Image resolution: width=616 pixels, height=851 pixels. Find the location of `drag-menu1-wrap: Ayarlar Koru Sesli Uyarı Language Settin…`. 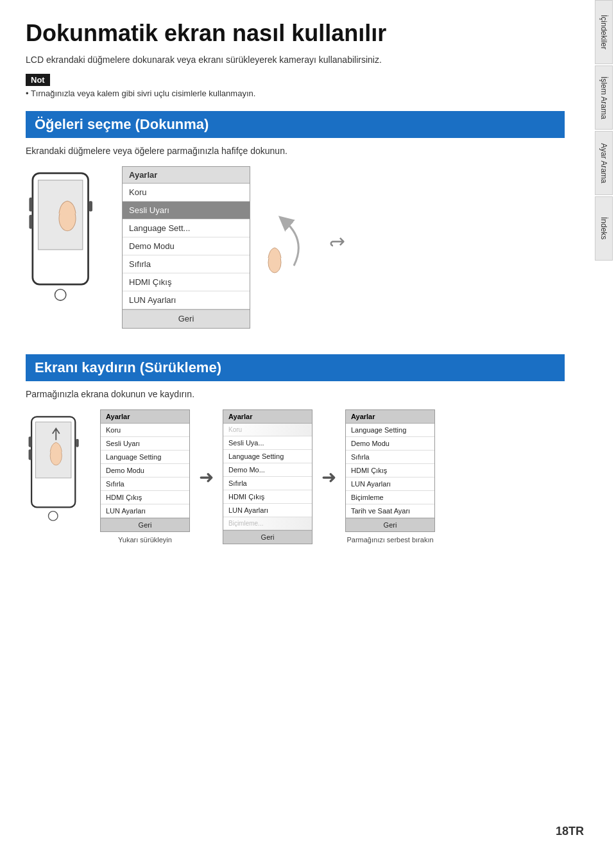

drag-menu1-wrap: Ayarlar Koru Sesli Uyarı Language Settin… is located at coordinates (145, 476).